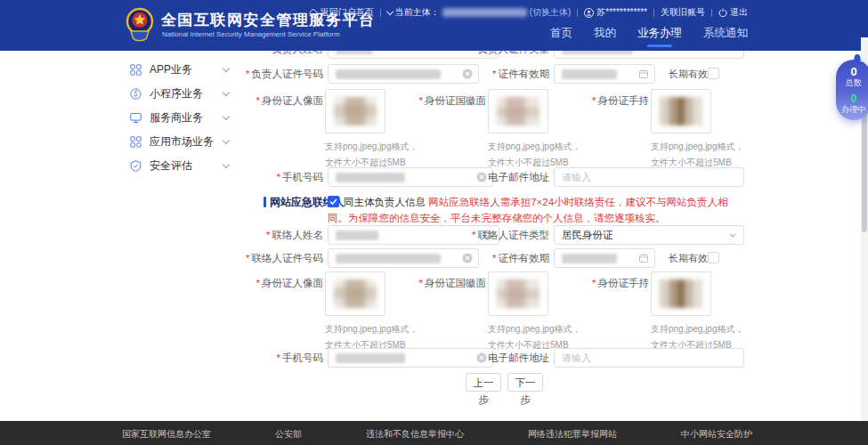 Image resolution: width=868 pixels, height=445 pixels. Describe the element at coordinates (550, 12) in the screenshot. I see `switch-entity-link: (切换主体)` at that location.